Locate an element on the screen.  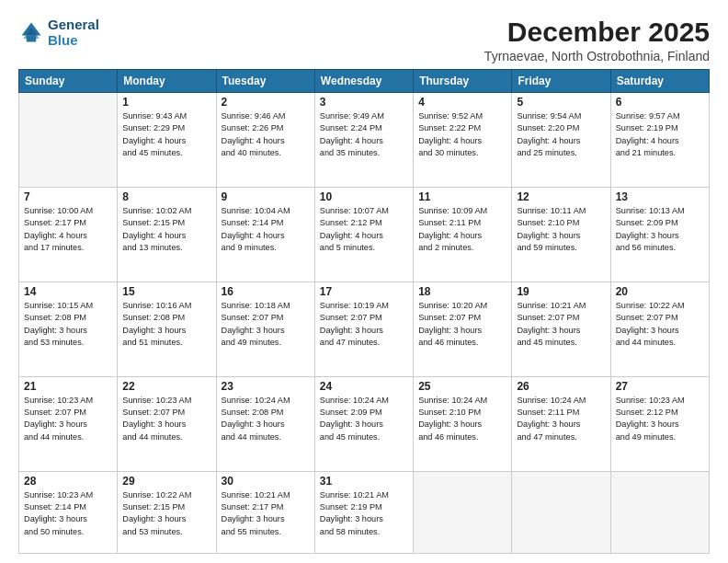
day-info: Sunrise: 9:46 AMSunset: 2:26 PMDaylight:… is located at coordinates (266, 134).